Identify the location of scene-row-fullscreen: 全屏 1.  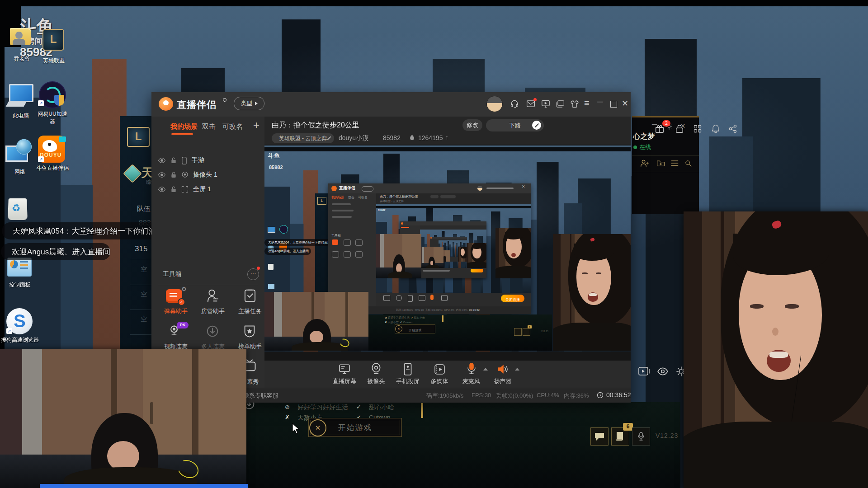
(184, 189).